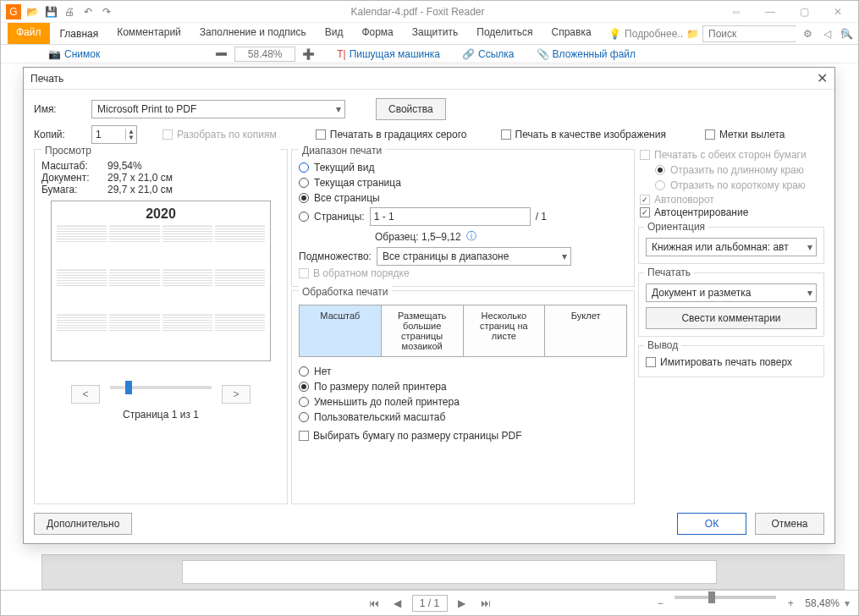  Describe the element at coordinates (430, 603) in the screenshot. I see `status-page-input: 1 / 1` at that location.